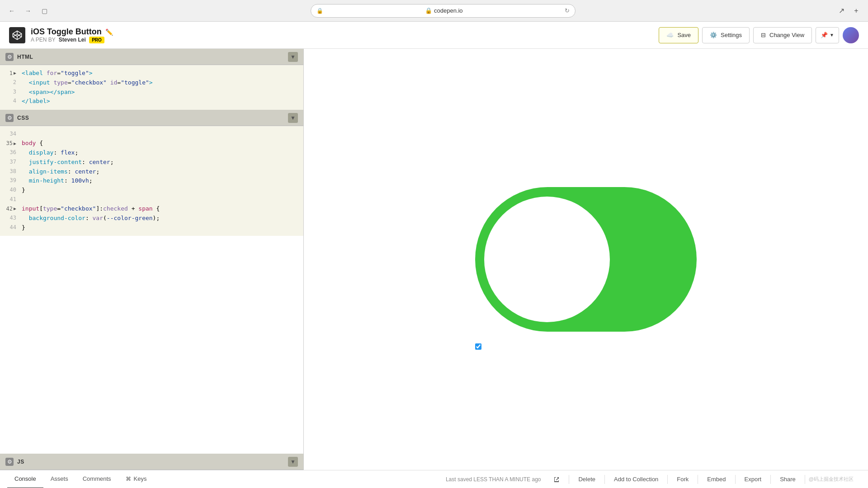 The image size is (868, 488). I want to click on cloud-icon: ☁️, so click(670, 35).